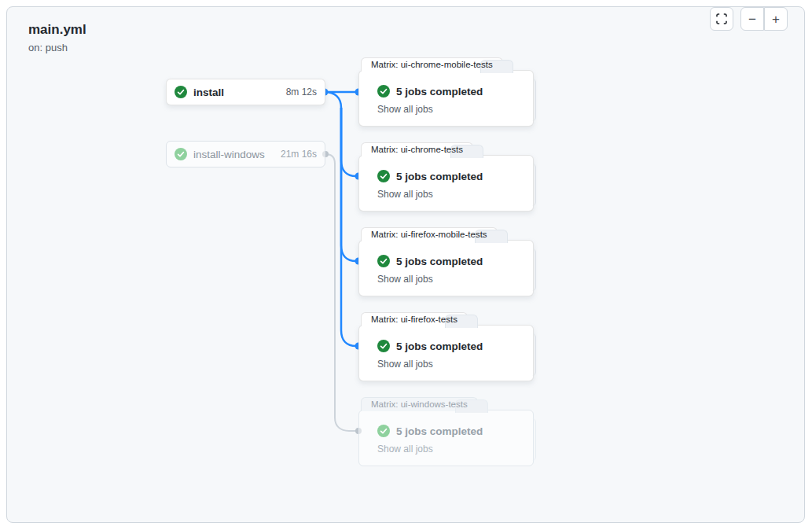 The width and height of the screenshot is (812, 530). I want to click on matrix-group-tab: Matrix: ui-firefox-mobile-tests, so click(429, 234).